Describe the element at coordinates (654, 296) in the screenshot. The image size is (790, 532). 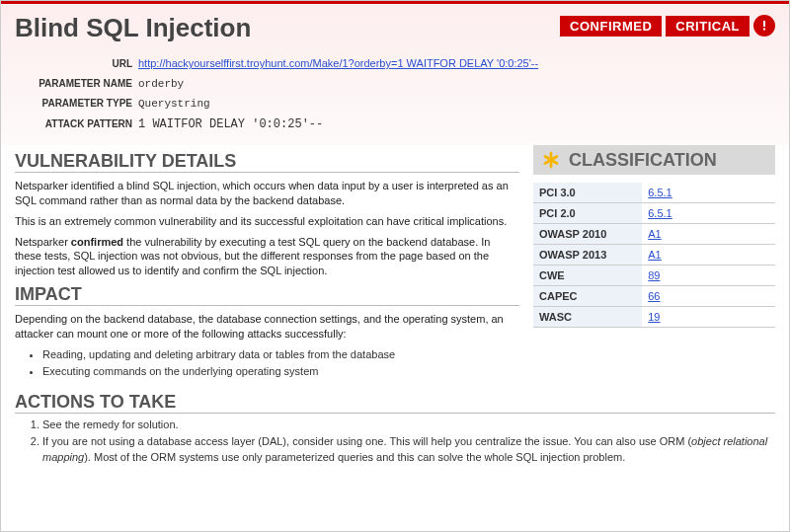
I see `class-link: 66` at that location.